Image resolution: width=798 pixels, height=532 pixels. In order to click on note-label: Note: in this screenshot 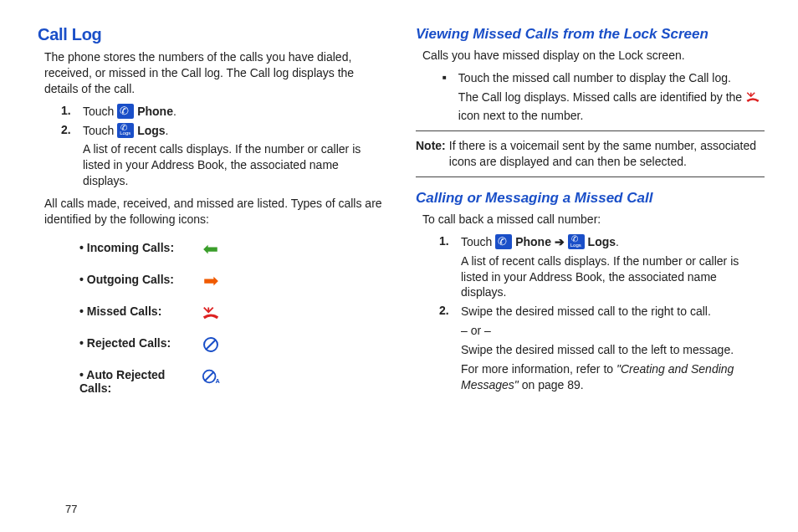, I will do `click(431, 154)`.